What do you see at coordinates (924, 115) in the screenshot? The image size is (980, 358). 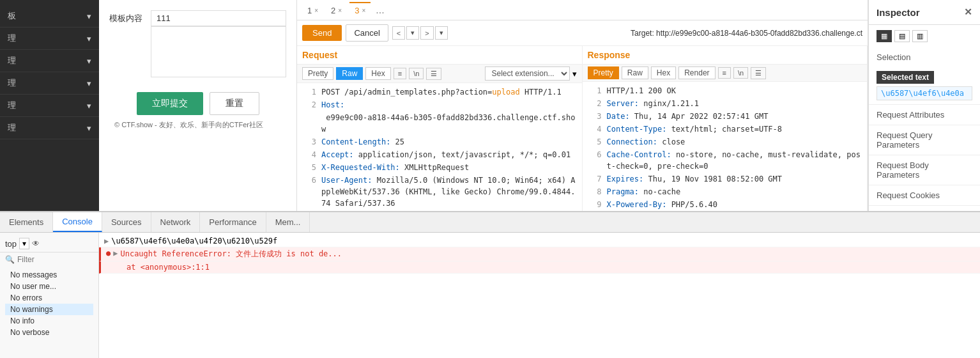 I see `request-attributes-title: Request Attributes` at bounding box center [924, 115].